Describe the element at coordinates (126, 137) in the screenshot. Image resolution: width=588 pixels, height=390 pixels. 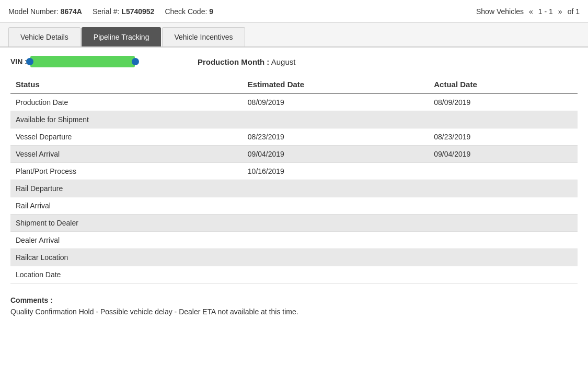
I see `cell-status: Vessel Departure` at that location.